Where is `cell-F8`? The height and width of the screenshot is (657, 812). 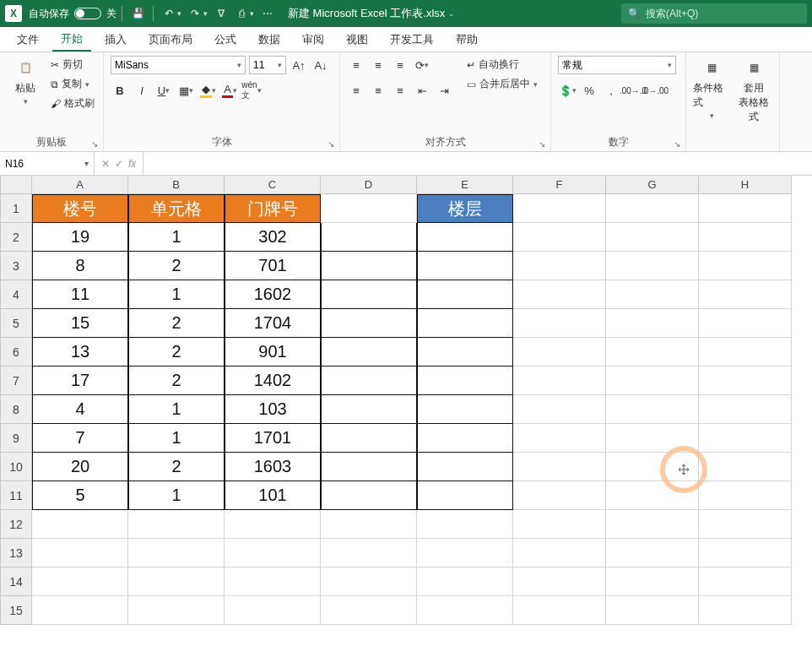 cell-F8 is located at coordinates (560, 410).